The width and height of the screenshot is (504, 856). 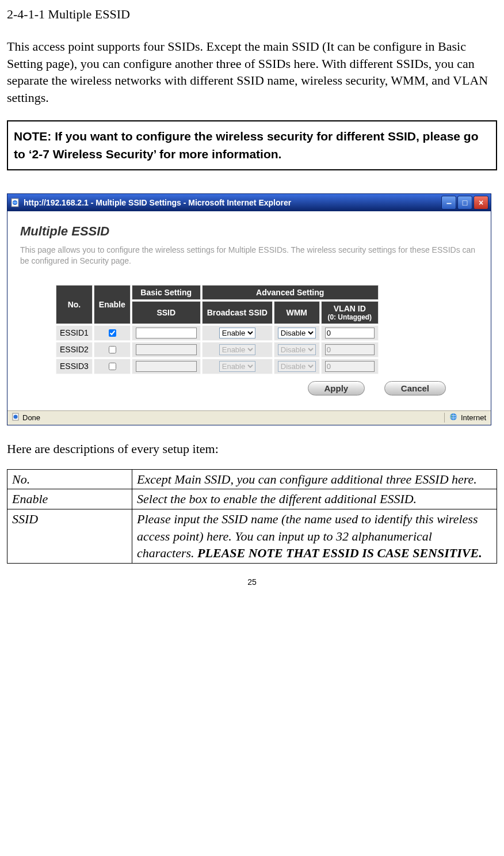 I want to click on description-line: Here are descriptions of every setup ite…, so click(x=252, y=449).